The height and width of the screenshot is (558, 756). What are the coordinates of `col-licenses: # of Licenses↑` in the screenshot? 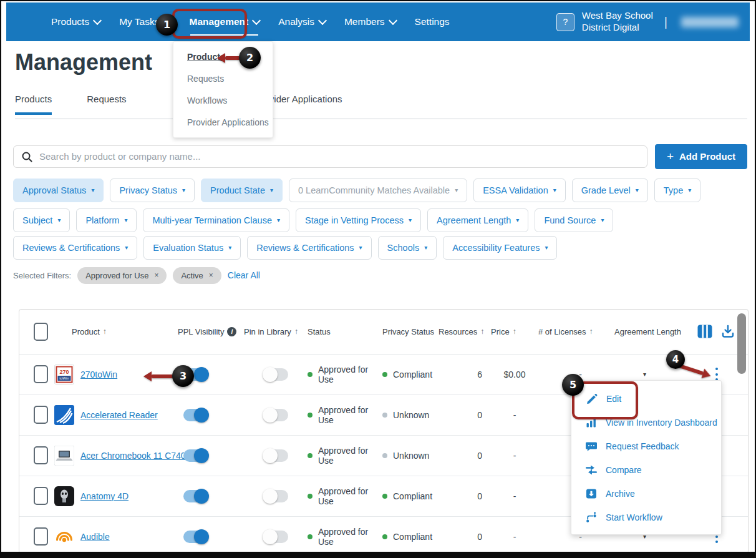 It's located at (571, 332).